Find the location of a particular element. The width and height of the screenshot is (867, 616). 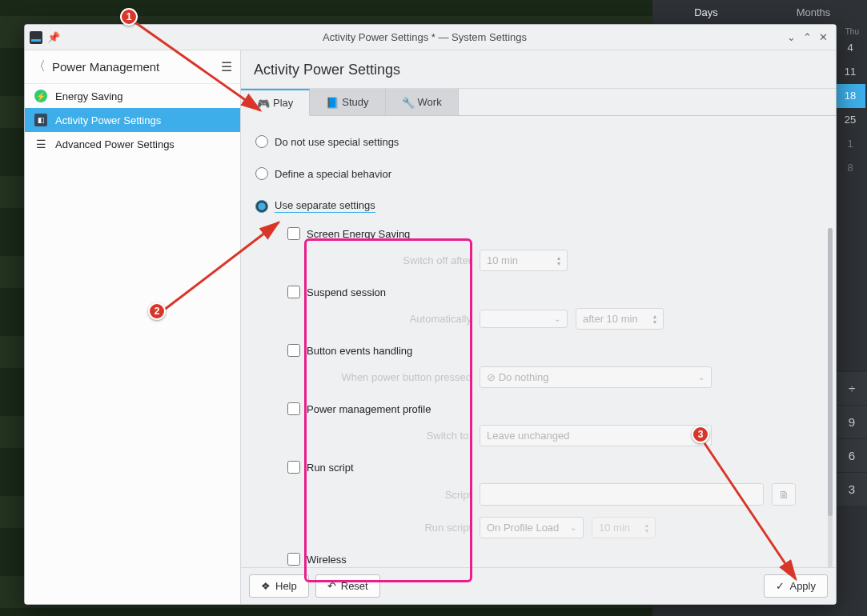

apply-button: ✓Apply is located at coordinates (796, 586).